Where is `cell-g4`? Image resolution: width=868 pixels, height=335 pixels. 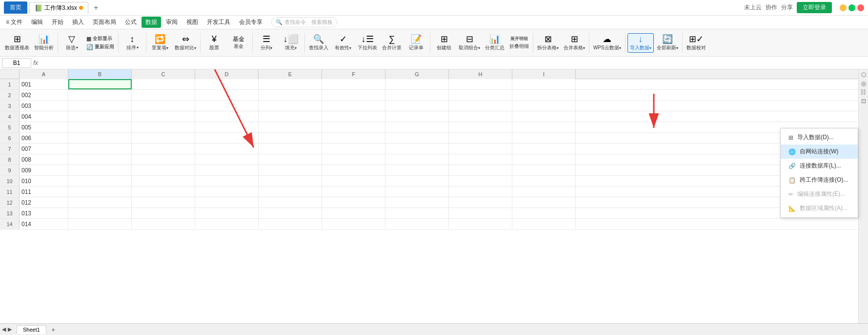
cell-g4 is located at coordinates (417, 116).